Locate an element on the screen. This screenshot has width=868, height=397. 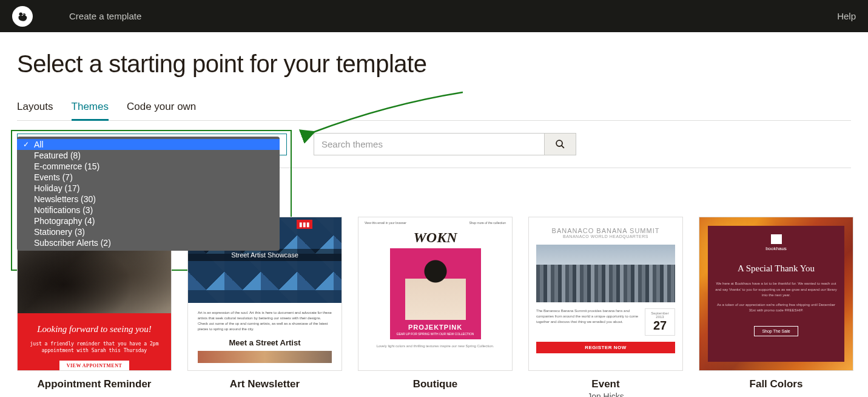
breadcrumb: Create a template is located at coordinates (106, 16).